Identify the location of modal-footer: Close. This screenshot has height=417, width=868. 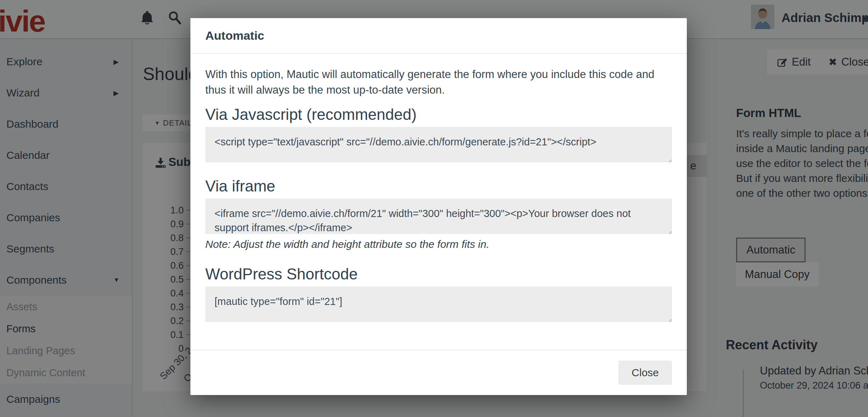
(439, 372).